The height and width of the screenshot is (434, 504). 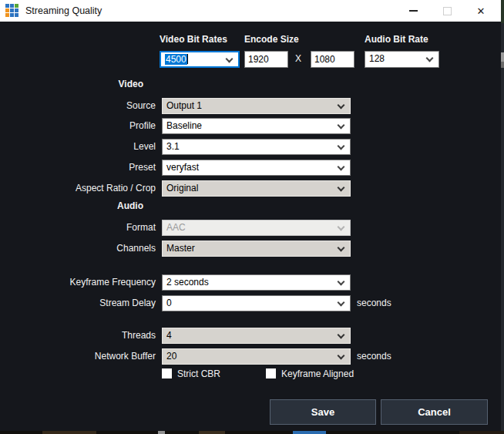 I want to click on field-label: Keyframe Frequency, so click(x=78, y=282).